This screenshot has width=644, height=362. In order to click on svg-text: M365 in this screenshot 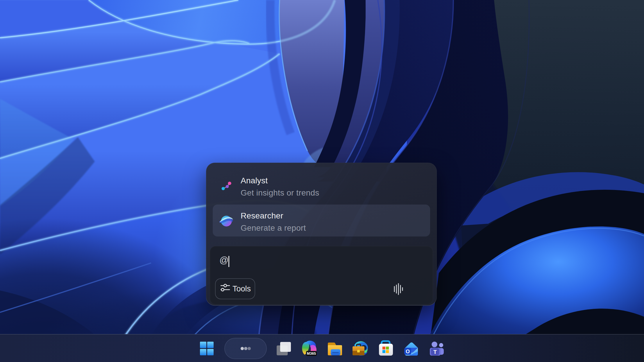, I will do `click(312, 354)`.